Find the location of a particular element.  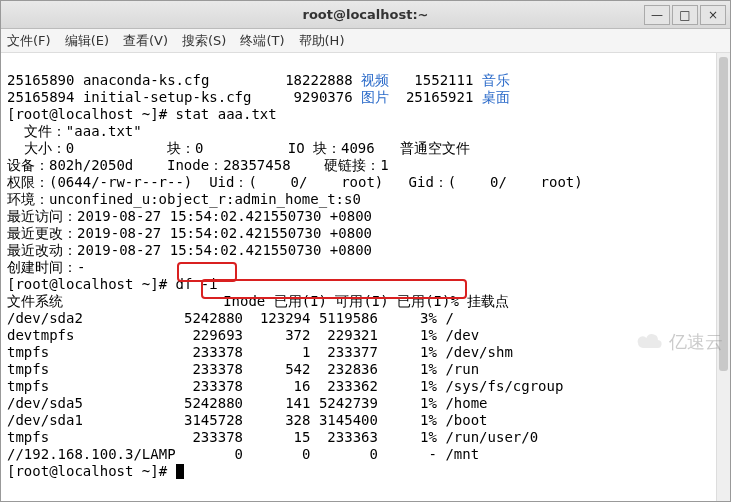

menu-view: 查看(V) is located at coordinates (146, 41).